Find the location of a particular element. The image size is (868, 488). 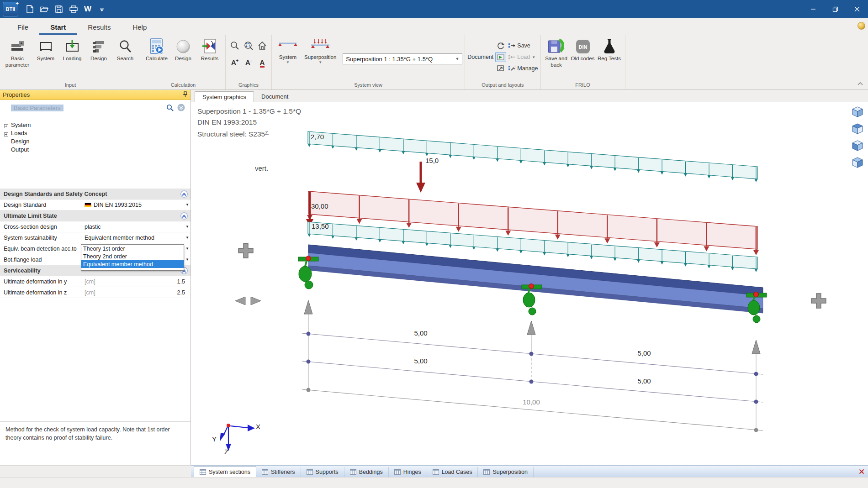

row-ultimate-deformation-z: Ultimate deformation in z [cm] 2.5 is located at coordinates (95, 293).